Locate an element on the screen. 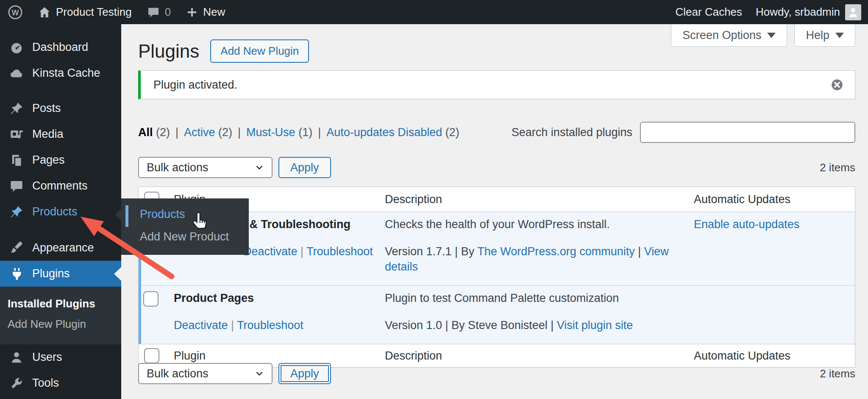 Image resolution: width=868 pixels, height=399 pixels. filter-must-use: Must-Use (1) is located at coordinates (279, 132).